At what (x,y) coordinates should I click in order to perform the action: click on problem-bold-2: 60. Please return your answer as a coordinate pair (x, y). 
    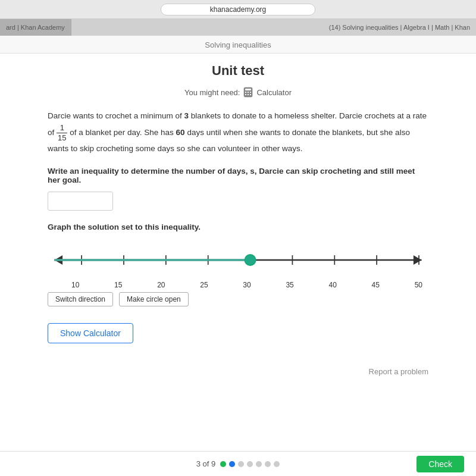
    Looking at the image, I should click on (181, 132).